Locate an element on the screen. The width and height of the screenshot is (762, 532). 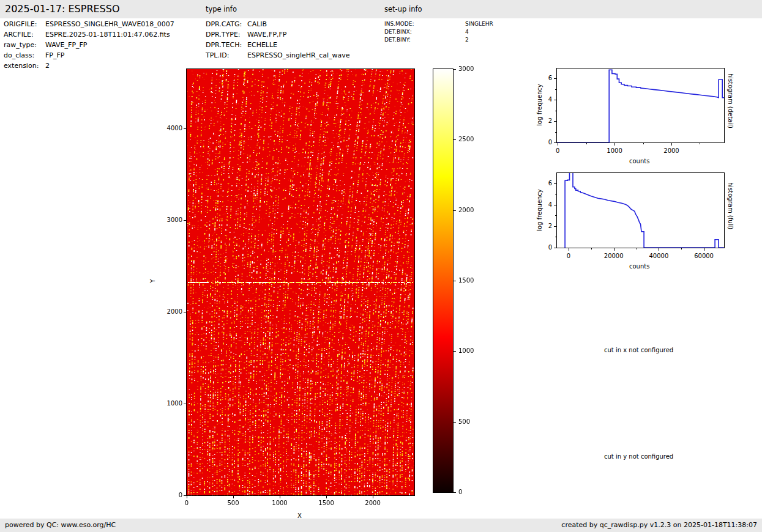
field-value: ESPRESSO_SINGLEHR_WAVE018_0007 is located at coordinates (110, 24).